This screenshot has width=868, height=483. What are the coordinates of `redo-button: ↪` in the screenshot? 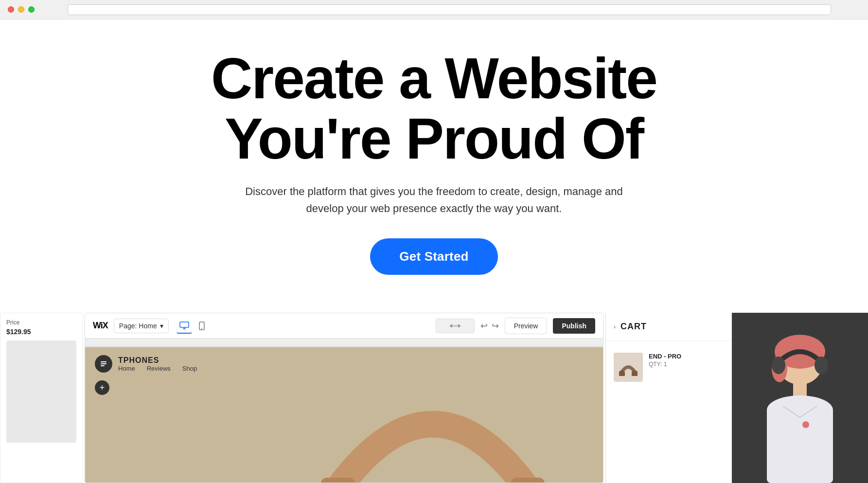 It's located at (495, 326).